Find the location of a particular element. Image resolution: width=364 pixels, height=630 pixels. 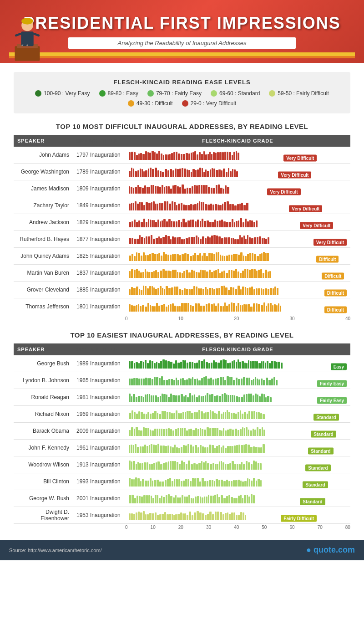

difficulty-badge: Standard is located at coordinates (320, 451).